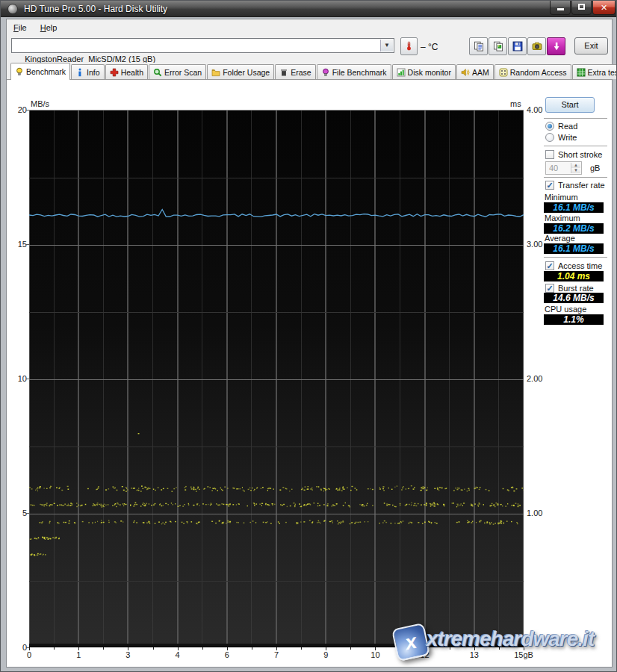 The image size is (617, 672). What do you see at coordinates (475, 72) in the screenshot?
I see `tab-aam: AAM` at bounding box center [475, 72].